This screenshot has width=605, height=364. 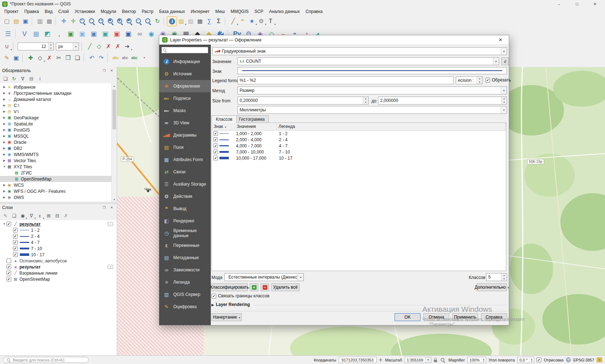 What do you see at coordinates (127, 46) in the screenshot?
I see `tracing-toggle: ➜▾` at bounding box center [127, 46].